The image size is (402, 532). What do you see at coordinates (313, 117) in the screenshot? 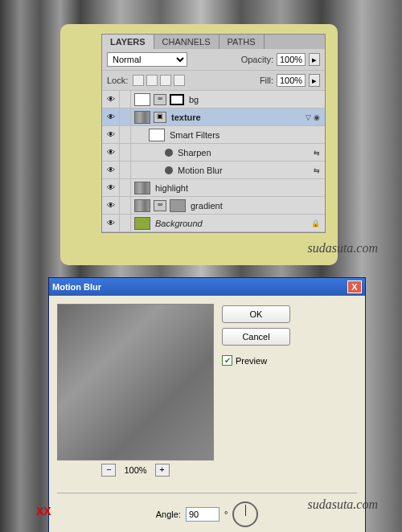
I see `filter-toggle-icon: ▽ ◉` at bounding box center [313, 117].